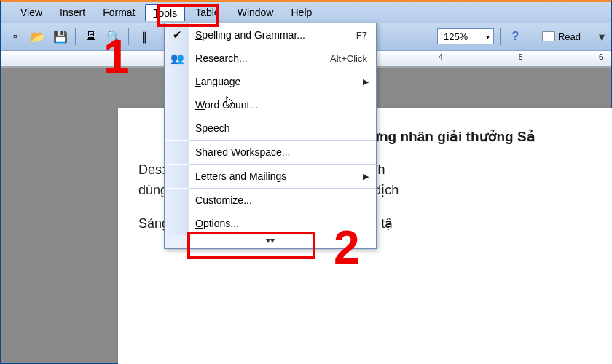  I want to click on menu-item-research: 👥Research...Alt+Click, so click(270, 58).